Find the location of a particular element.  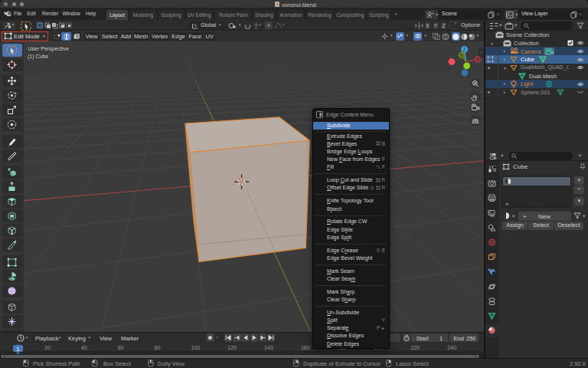

svg-text: Y is located at coordinates (462, 55).